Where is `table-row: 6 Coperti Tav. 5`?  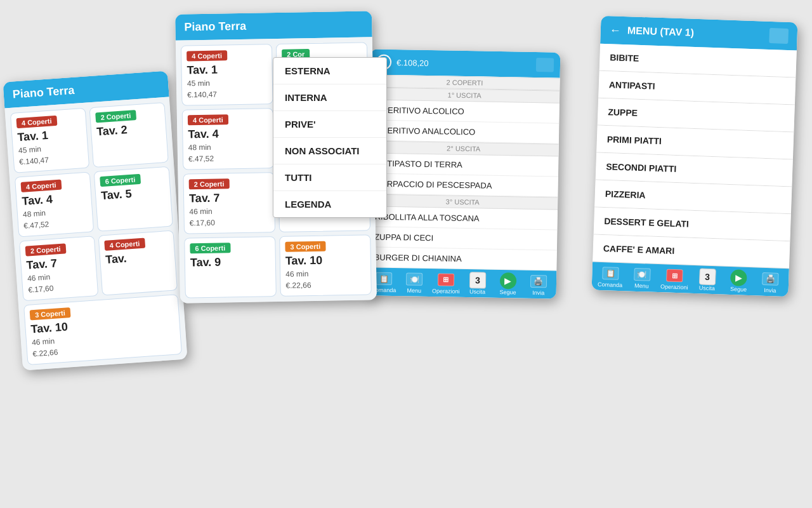 table-row: 6 Coperti Tav. 5 is located at coordinates (133, 199).